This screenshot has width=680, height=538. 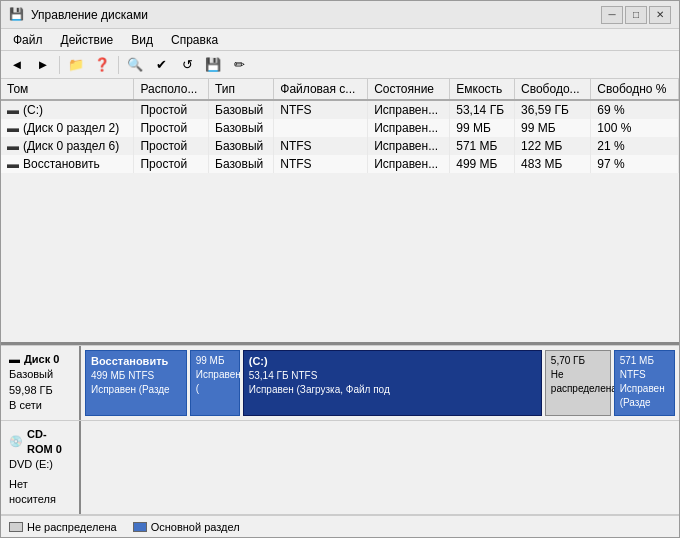 I want to click on folder-button: 📁, so click(x=76, y=65).